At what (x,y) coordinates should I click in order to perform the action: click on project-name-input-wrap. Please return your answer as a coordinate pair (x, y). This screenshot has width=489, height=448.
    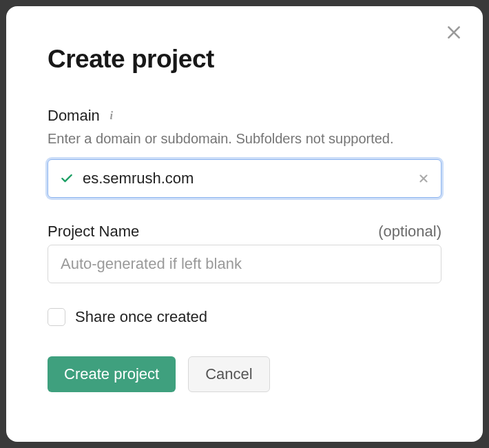
    Looking at the image, I should click on (244, 264).